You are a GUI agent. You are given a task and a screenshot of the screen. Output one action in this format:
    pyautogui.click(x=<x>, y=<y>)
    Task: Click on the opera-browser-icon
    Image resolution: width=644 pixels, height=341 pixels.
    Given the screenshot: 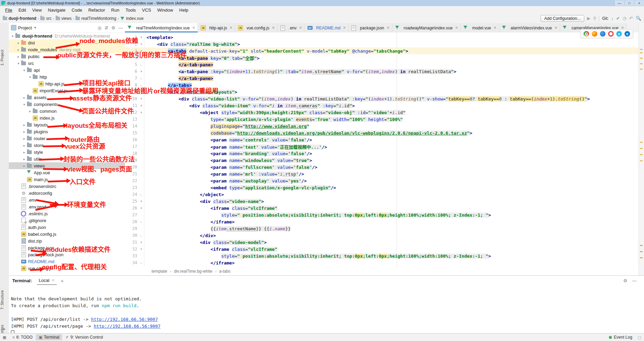 What is the action you would take?
    pyautogui.click(x=611, y=34)
    